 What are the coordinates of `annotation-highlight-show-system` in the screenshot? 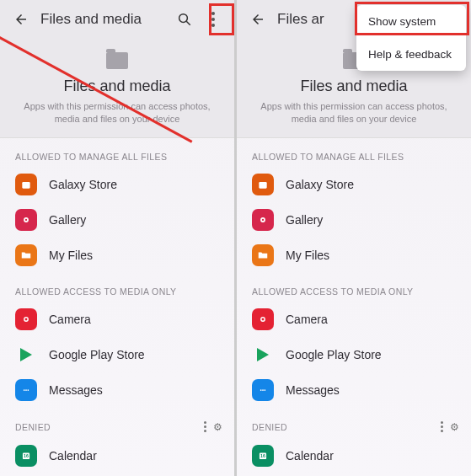 It's located at (412, 19).